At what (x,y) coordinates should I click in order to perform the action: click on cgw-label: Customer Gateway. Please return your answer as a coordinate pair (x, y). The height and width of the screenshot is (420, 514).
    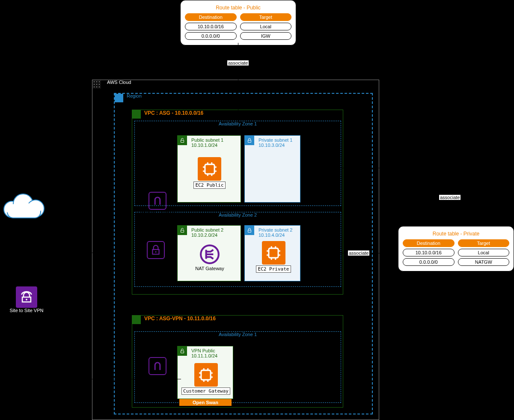
    Looking at the image, I should click on (206, 391).